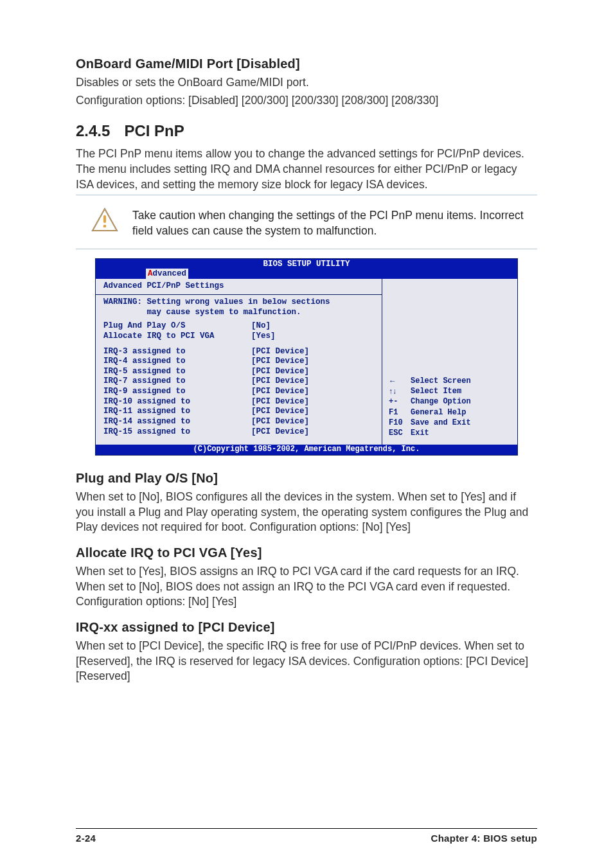  What do you see at coordinates (240, 422) in the screenshot?
I see `bios-setting-row: IRQ-14 assigned to[PCI Device]` at bounding box center [240, 422].